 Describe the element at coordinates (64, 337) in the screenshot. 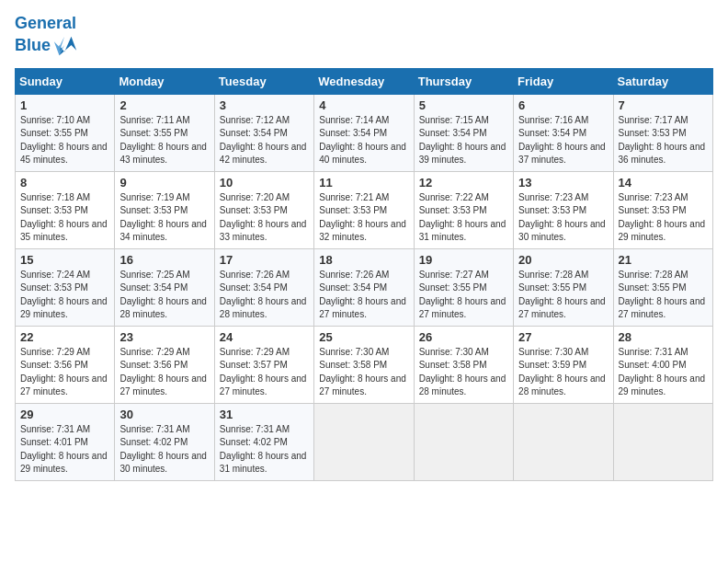

I see `day-number: 22` at that location.